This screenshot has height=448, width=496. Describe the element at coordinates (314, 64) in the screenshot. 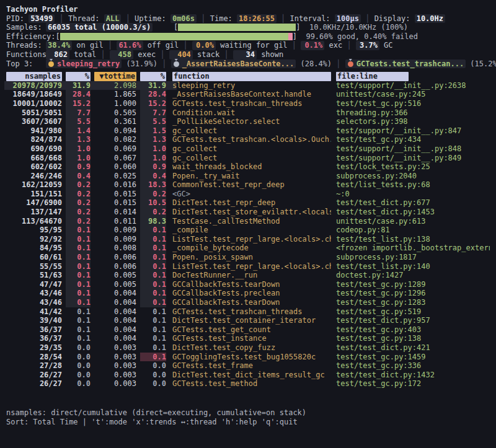

I see `top3-percent: (28.4%)` at that location.